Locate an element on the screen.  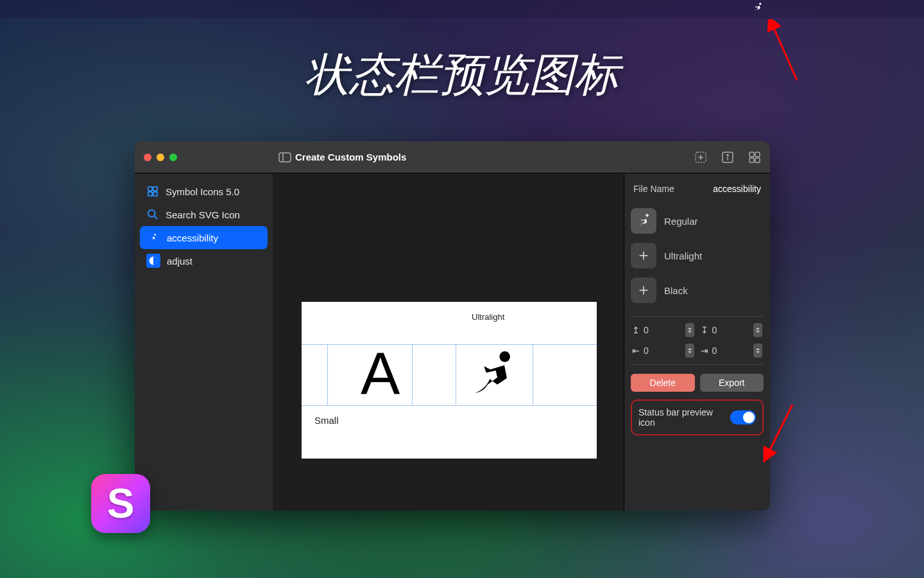
grid-view-icon is located at coordinates (755, 157).